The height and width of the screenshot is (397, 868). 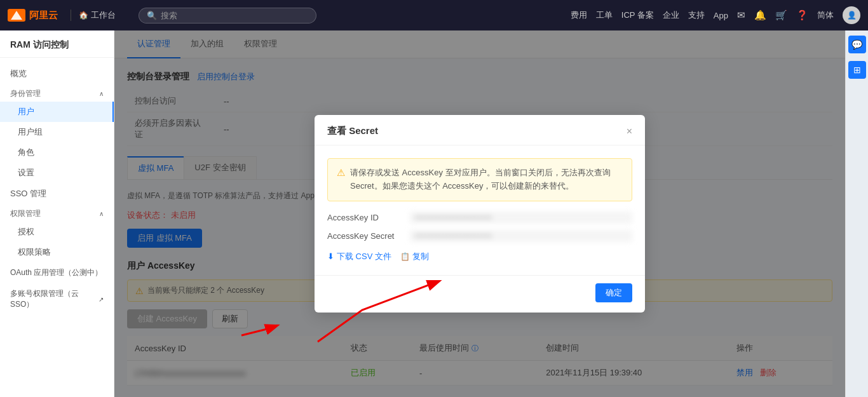 I want to click on alert-icon: ⚠, so click(x=341, y=173).